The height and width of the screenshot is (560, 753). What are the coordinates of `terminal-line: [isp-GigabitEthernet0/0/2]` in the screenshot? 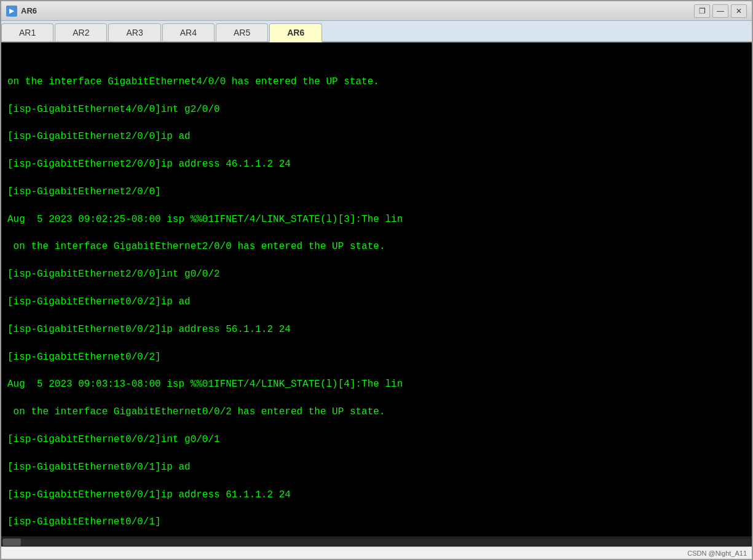 It's located at (376, 357).